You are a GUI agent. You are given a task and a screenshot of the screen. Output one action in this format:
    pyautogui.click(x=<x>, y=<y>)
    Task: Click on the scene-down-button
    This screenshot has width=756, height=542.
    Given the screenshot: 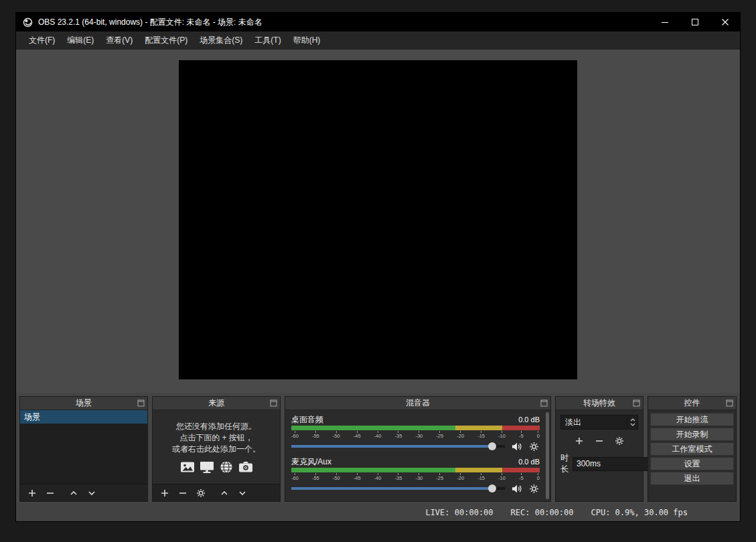 What is the action you would take?
    pyautogui.click(x=92, y=493)
    